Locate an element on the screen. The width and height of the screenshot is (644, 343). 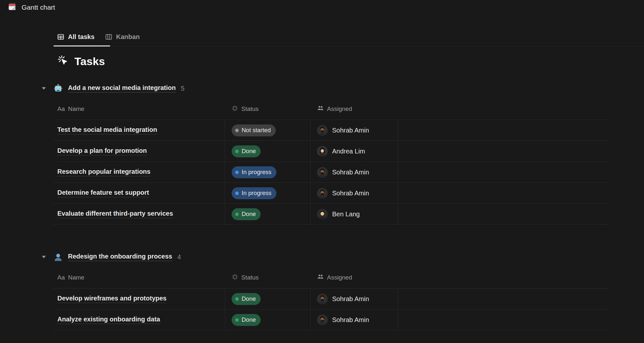
group-title-link: Redesign the onboarding process is located at coordinates (120, 257).